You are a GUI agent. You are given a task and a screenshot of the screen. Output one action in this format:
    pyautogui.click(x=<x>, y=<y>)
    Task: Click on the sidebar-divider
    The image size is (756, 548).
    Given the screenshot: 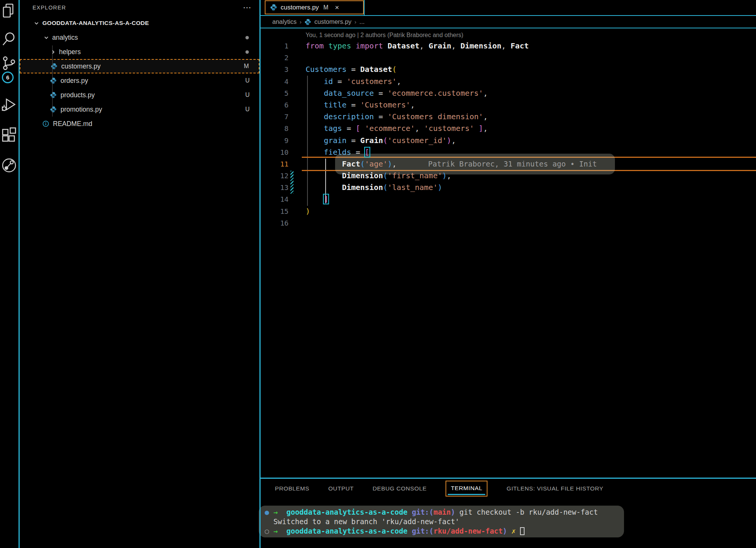 What is the action you would take?
    pyautogui.click(x=260, y=274)
    